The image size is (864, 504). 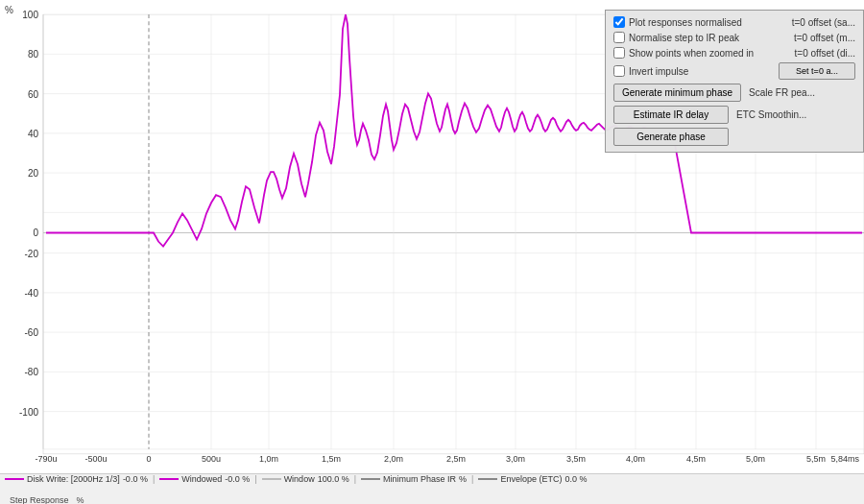 I want to click on invert-impulse-checkbox, so click(x=619, y=71).